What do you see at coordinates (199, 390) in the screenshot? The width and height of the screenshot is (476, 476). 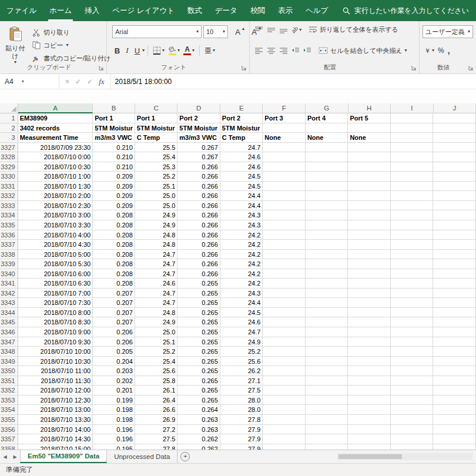 I see `cell-D3352: 0.265` at bounding box center [199, 390].